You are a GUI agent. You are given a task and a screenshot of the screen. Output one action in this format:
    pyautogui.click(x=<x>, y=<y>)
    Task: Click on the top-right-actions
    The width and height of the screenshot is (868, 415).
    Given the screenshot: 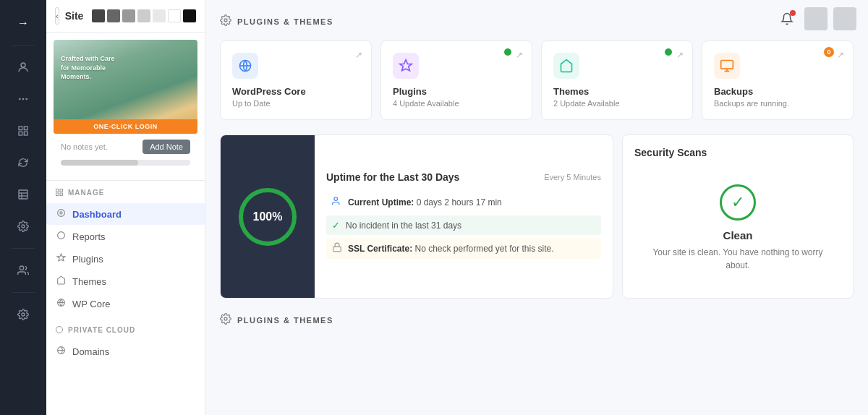 What is the action you would take?
    pyautogui.click(x=816, y=19)
    